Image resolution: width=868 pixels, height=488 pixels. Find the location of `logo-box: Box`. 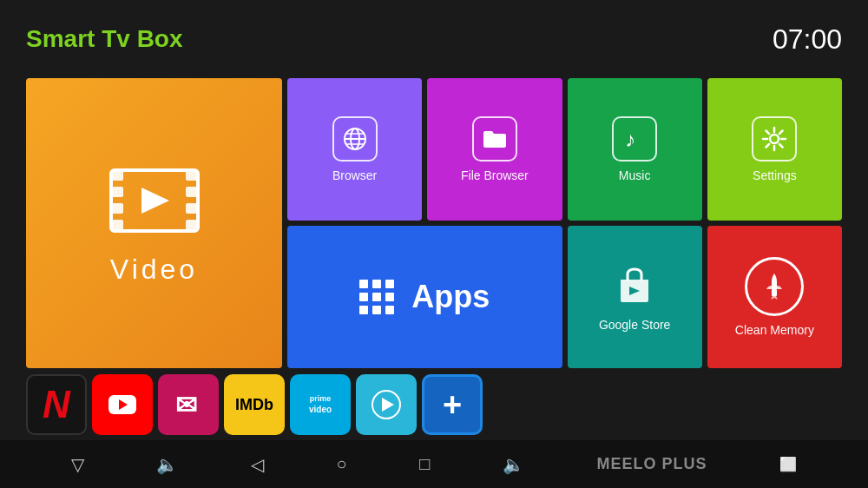

logo-box: Box is located at coordinates (160, 38).